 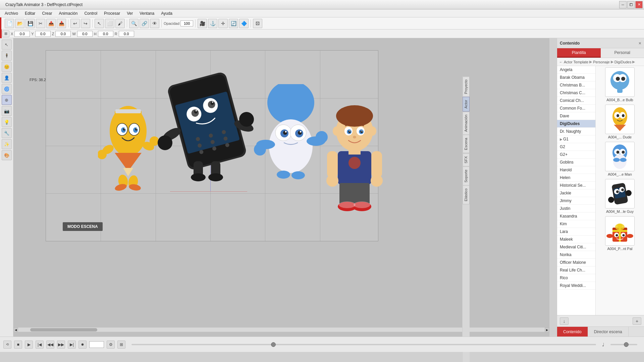 What do you see at coordinates (61, 23) in the screenshot?
I see `import-button: 📥` at bounding box center [61, 23].